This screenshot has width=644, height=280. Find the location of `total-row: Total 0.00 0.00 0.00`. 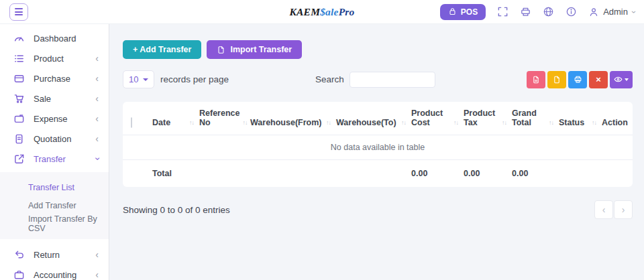

total-row: Total 0.00 0.00 0.00 is located at coordinates (378, 174).